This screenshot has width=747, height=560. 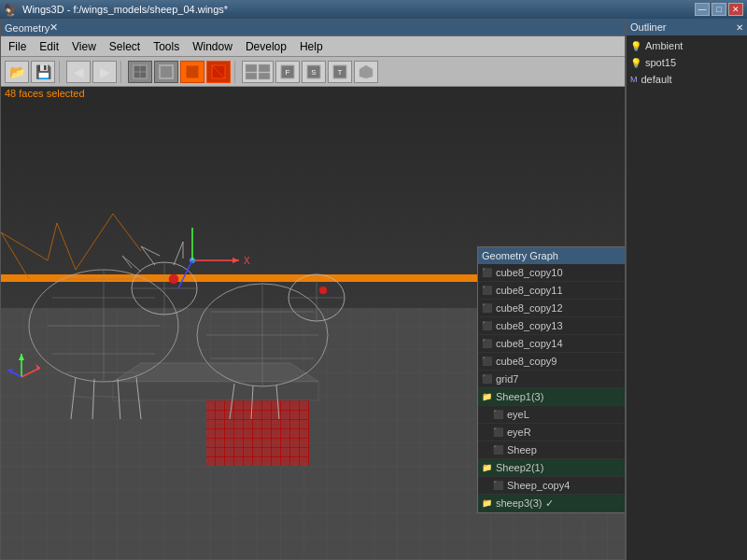 What do you see at coordinates (648, 27) in the screenshot?
I see `outliner-label: Outliner` at bounding box center [648, 27].